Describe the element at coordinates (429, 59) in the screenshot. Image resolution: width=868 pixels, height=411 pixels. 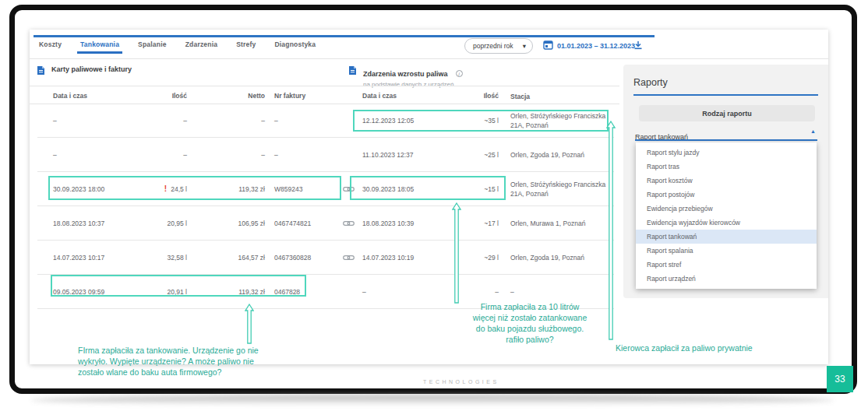
I see `tabbar-divider` at that location.